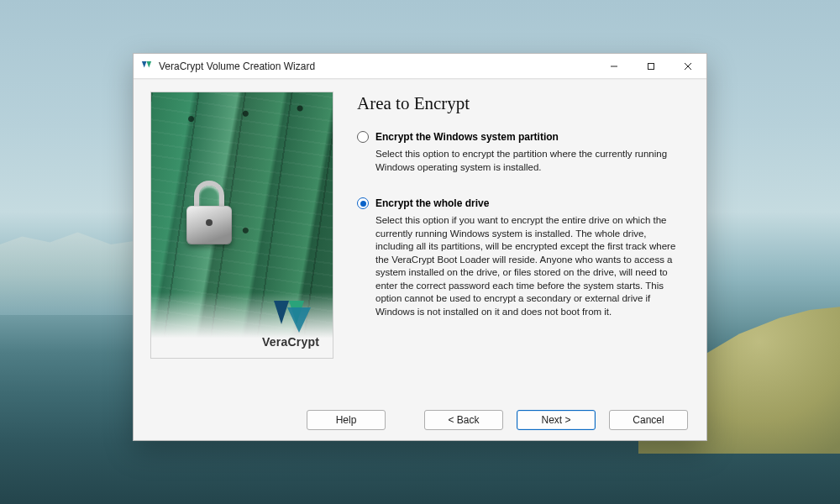 Image resolution: width=840 pixels, height=504 pixels. I want to click on option-encrypt-partition: Encrypt the Windows system partition Sel…, so click(523, 153).